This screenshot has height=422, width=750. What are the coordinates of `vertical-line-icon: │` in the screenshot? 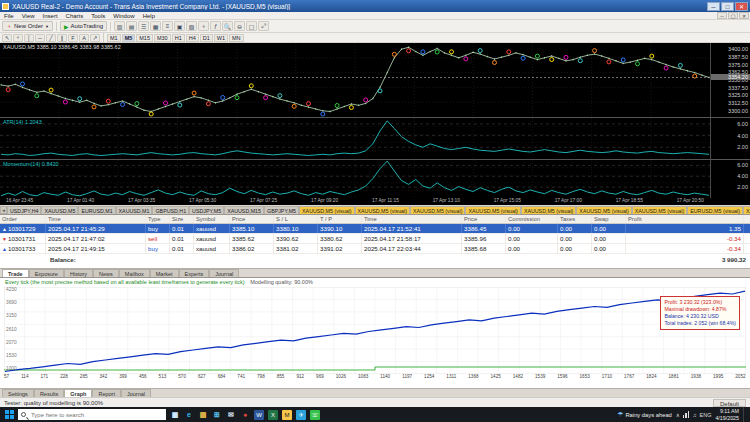 It's located at (29, 38).